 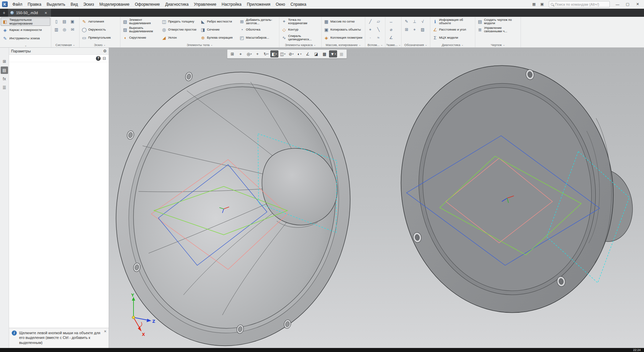 What do you see at coordinates (232, 54) in the screenshot?
I see `viewport-tool-button: ⊞` at bounding box center [232, 54].